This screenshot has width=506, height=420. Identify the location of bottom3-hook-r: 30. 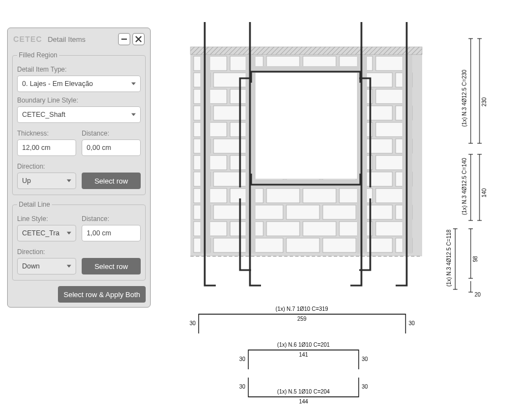
(365, 387).